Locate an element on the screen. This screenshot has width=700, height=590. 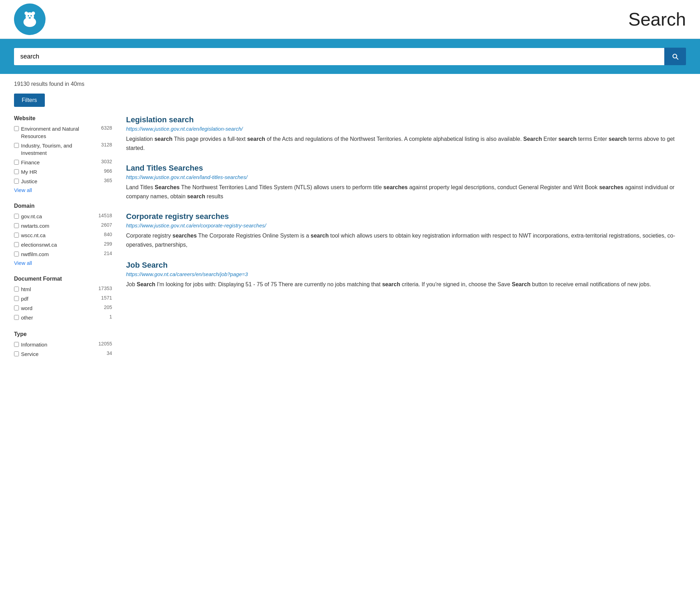
sidebar-section-title-type: Type is located at coordinates (63, 334).